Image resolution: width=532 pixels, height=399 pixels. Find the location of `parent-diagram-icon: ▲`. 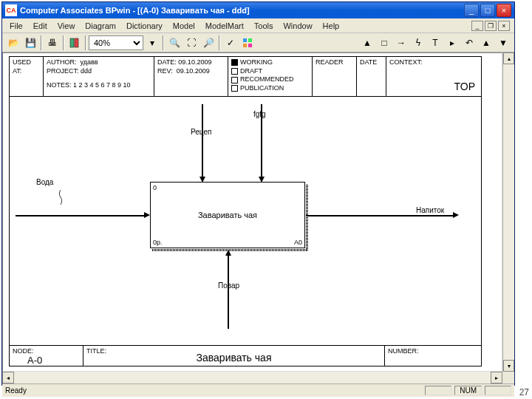

parent-diagram-icon: ▲ is located at coordinates (486, 43).